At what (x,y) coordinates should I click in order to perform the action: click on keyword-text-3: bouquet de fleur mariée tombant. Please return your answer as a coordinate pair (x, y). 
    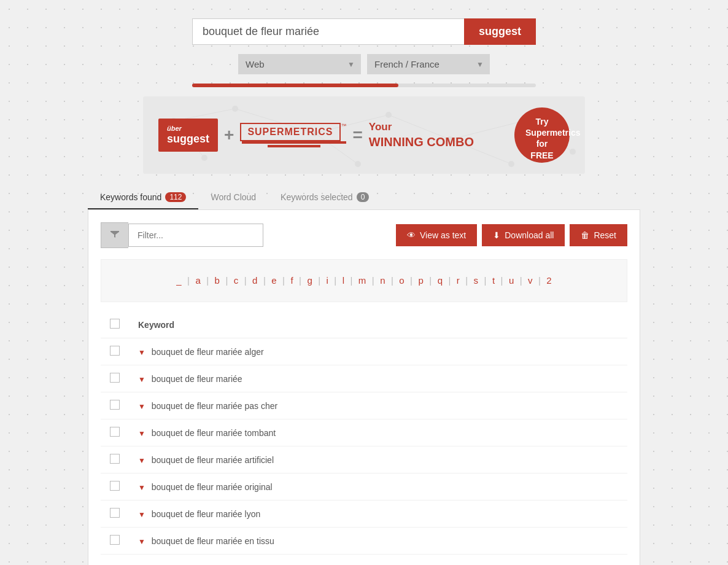
    Looking at the image, I should click on (214, 433).